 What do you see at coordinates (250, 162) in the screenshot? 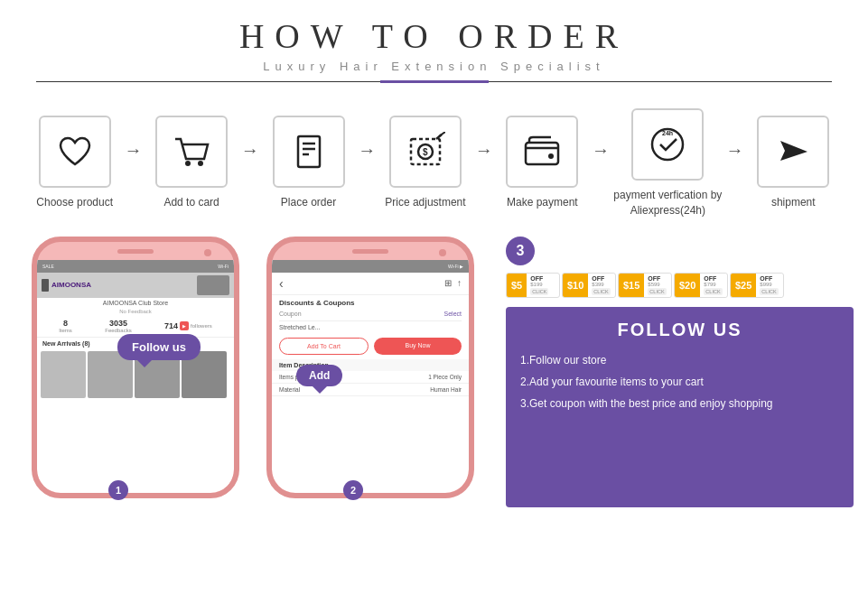
I see `arrow-2: →` at bounding box center [250, 162].